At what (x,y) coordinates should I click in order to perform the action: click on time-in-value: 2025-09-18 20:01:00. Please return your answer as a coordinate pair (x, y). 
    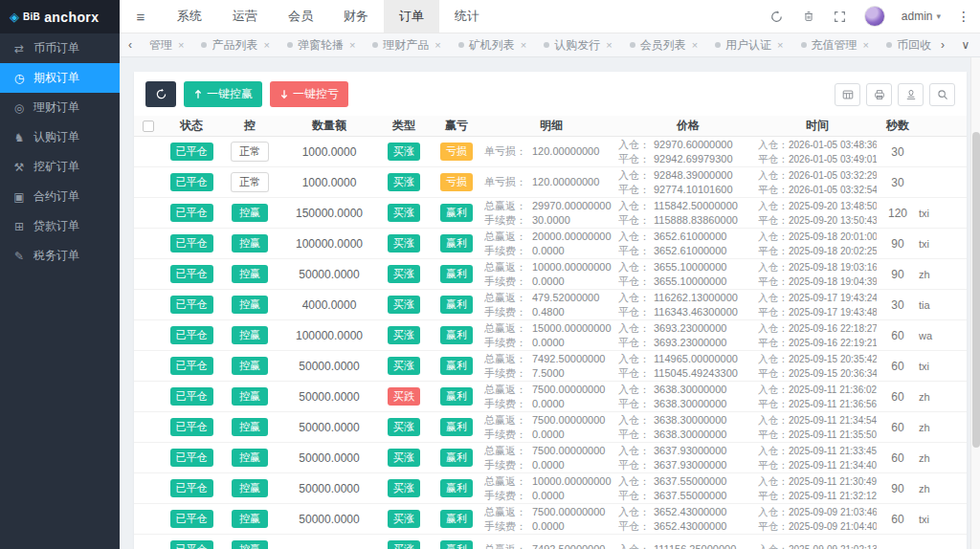
    Looking at the image, I should click on (833, 237).